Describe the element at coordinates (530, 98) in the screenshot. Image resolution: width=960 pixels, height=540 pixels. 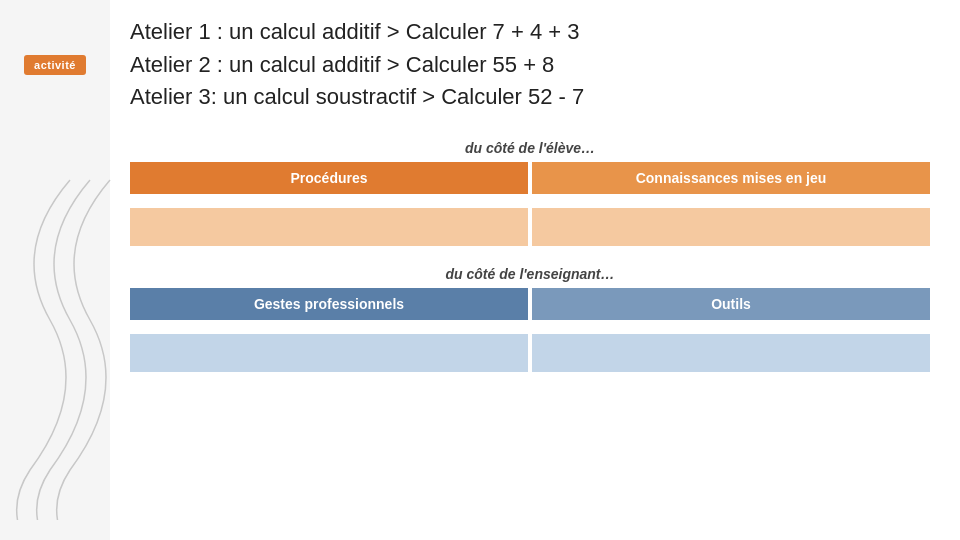
I see `atelier-3: Atelier 3: un calcul soustractif > Calcu…` at that location.